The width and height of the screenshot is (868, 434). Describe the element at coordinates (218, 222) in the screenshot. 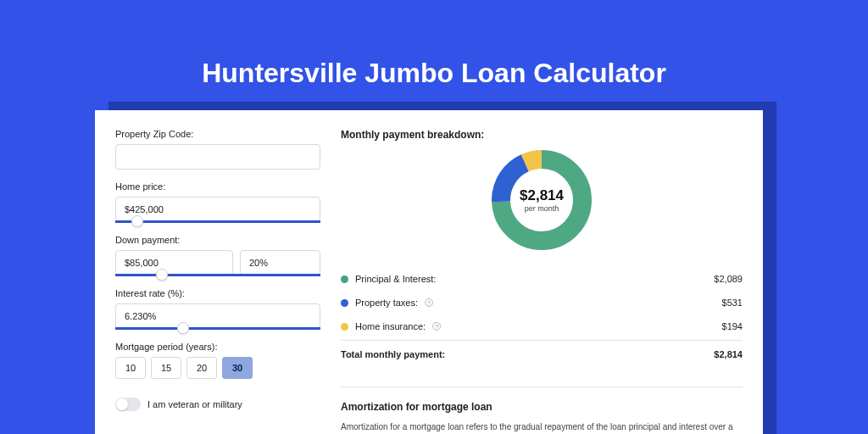

I see `home-price-slider` at that location.